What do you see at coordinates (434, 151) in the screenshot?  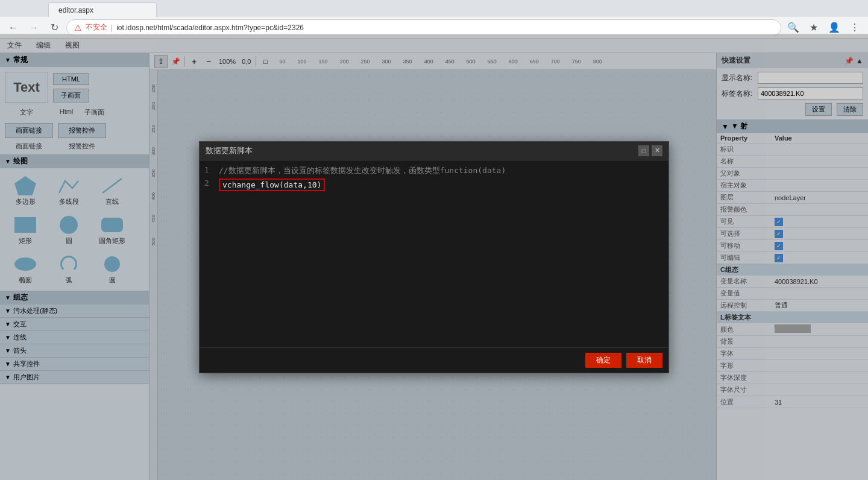 I see `modal-titlebar: 数据更新脚本 □ ✕` at bounding box center [434, 151].